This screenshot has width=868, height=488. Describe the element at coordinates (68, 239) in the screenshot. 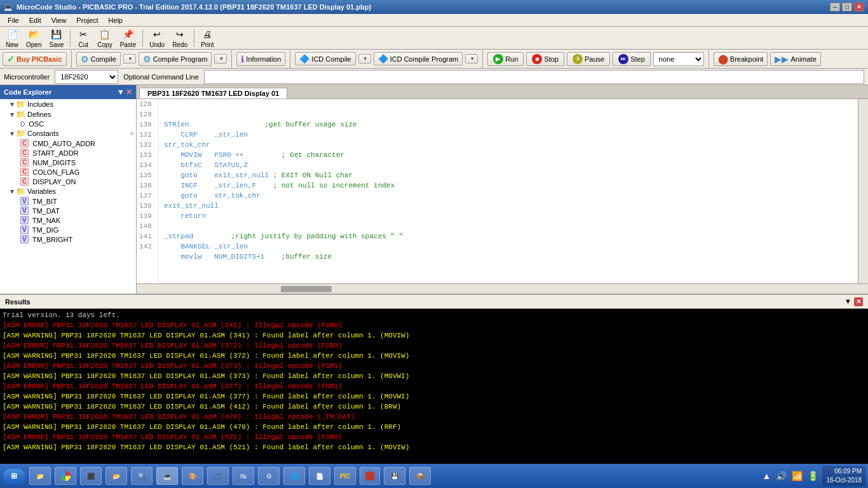

I see `tree-tm-bright: V TM_BRIGHT` at that location.